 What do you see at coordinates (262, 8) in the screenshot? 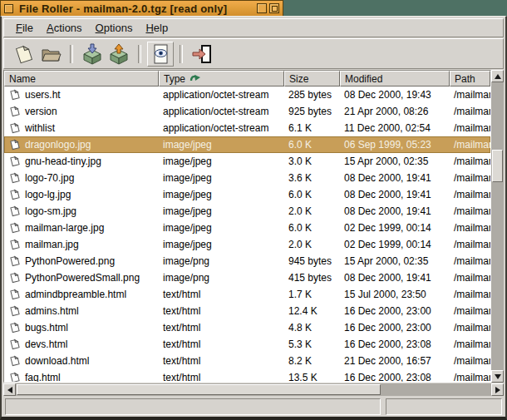
I see `iconify-button` at bounding box center [262, 8].